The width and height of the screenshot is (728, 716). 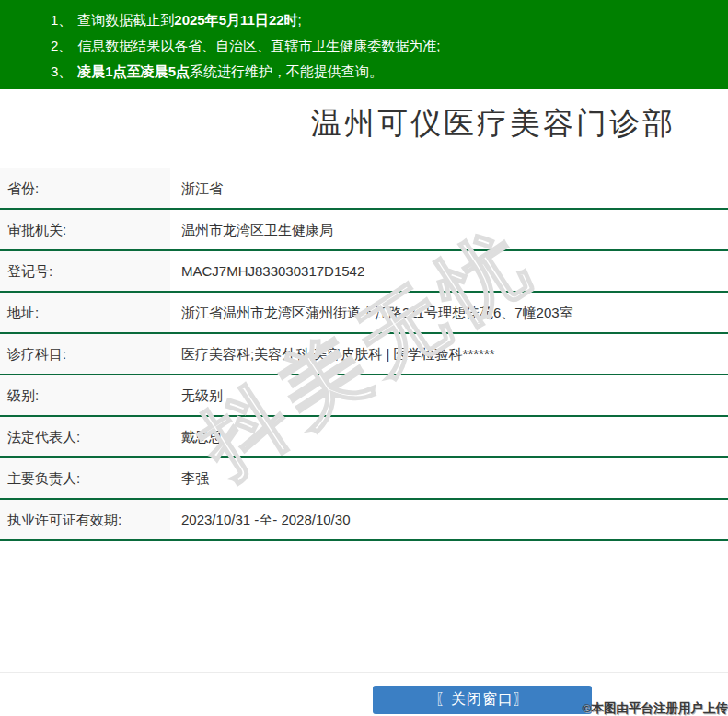 What do you see at coordinates (449, 519) in the screenshot?
I see `row-value: 2023/10/31 -至- 2028/10/30` at bounding box center [449, 519].